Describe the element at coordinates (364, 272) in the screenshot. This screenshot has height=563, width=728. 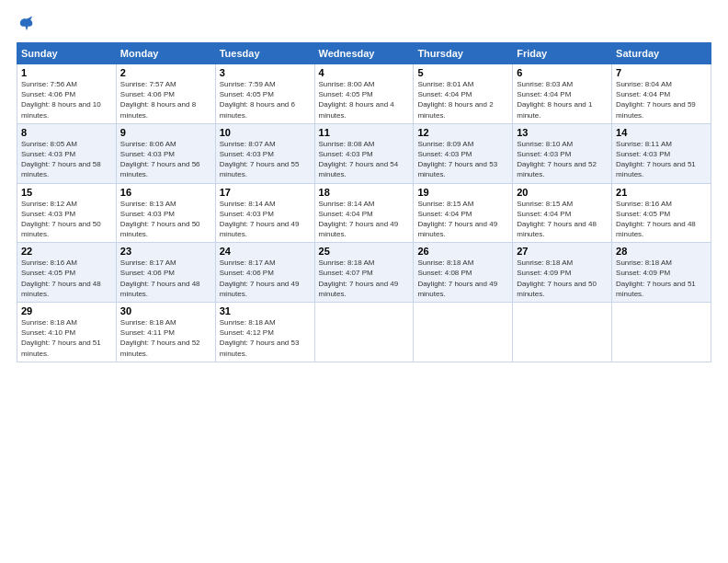
I see `week-row: 22 Sunrise: 8:16 AMSunset: 4:05 PMDaylig…` at that location.